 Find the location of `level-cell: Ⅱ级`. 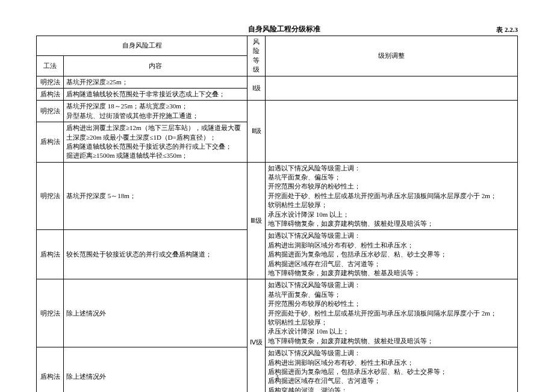

level-cell: Ⅱ级 is located at coordinates (257, 131).